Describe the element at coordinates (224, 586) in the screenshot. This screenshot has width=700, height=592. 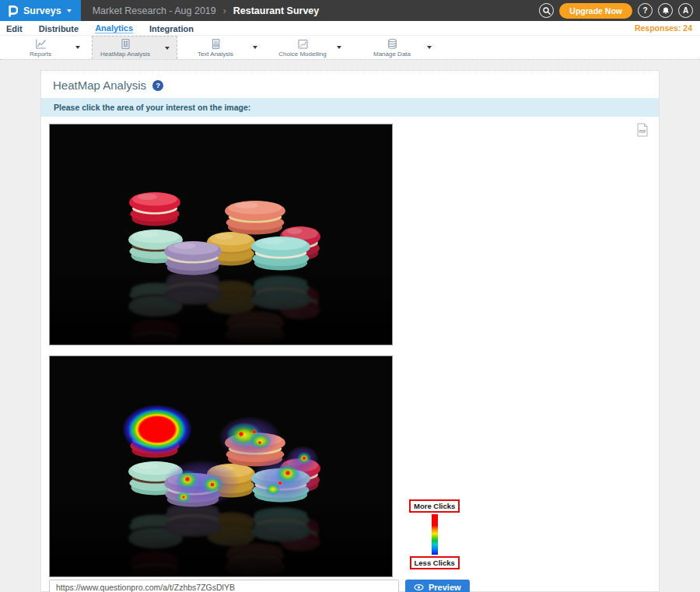
I see `share-url-input` at that location.